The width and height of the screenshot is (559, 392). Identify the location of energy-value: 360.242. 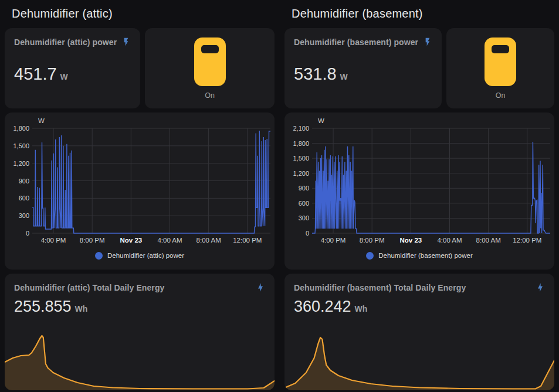
(323, 307).